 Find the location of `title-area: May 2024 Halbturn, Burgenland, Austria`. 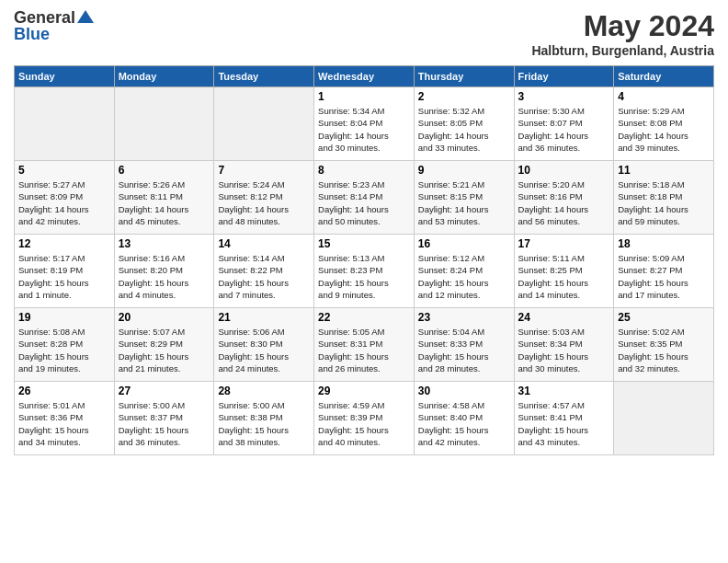

title-area: May 2024 Halbturn, Burgenland, Austria is located at coordinates (623, 33).